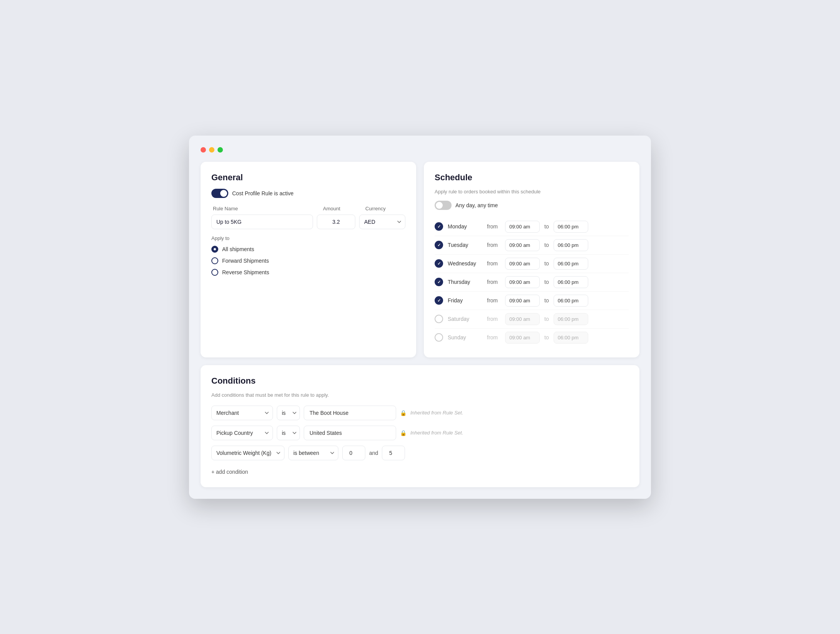  Describe the element at coordinates (437, 413) in the screenshot. I see `merchant-inherited-text: Inherited from Rule Set.` at that location.